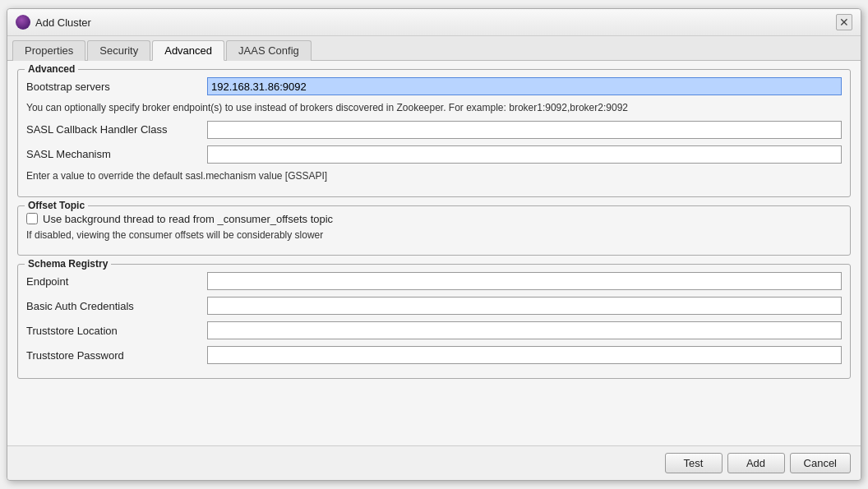 The height and width of the screenshot is (489, 868). I want to click on truststore-location-input, so click(524, 330).